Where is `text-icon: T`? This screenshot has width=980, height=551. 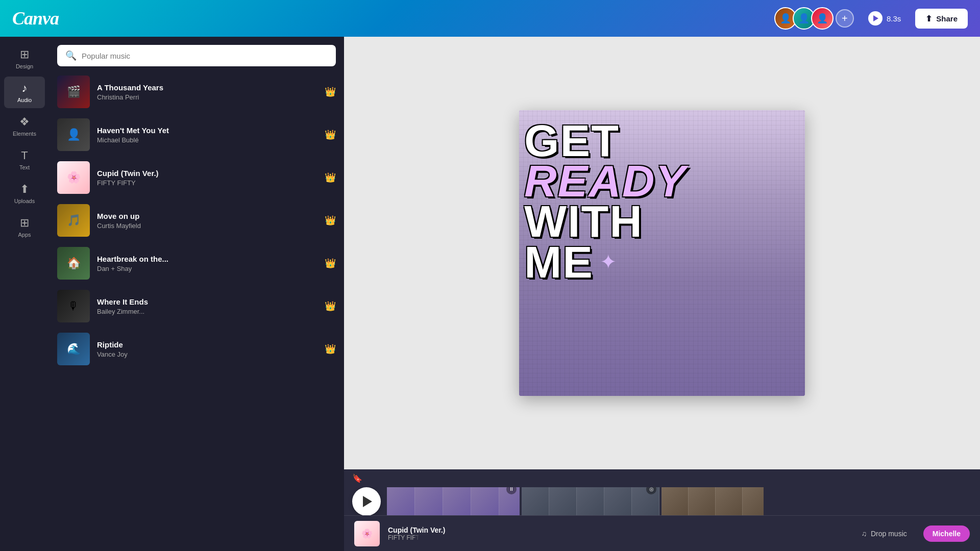 text-icon: T is located at coordinates (24, 156).